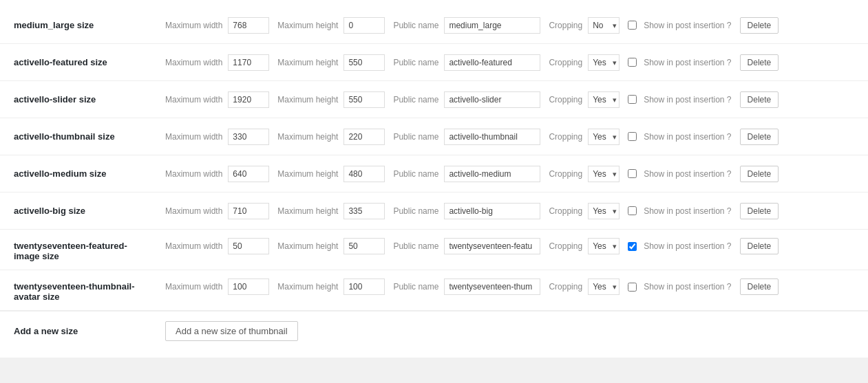 The width and height of the screenshot is (868, 383). I want to click on table-row: twentyseventeen-featured-image size Maxi…, so click(434, 250).